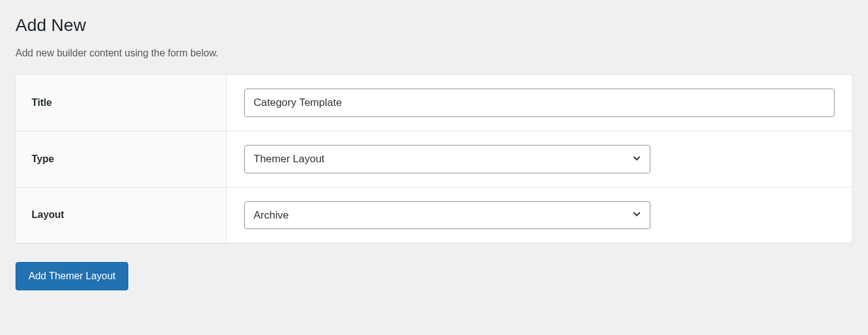  What do you see at coordinates (448, 159) in the screenshot?
I see `type-select: Themer Layout` at bounding box center [448, 159].